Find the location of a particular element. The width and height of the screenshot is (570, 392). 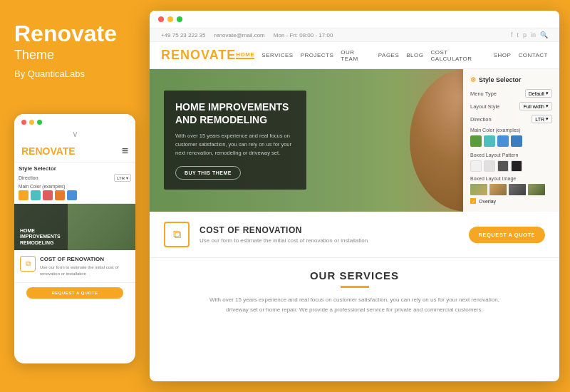

ss-colors is located at coordinates (512, 141).